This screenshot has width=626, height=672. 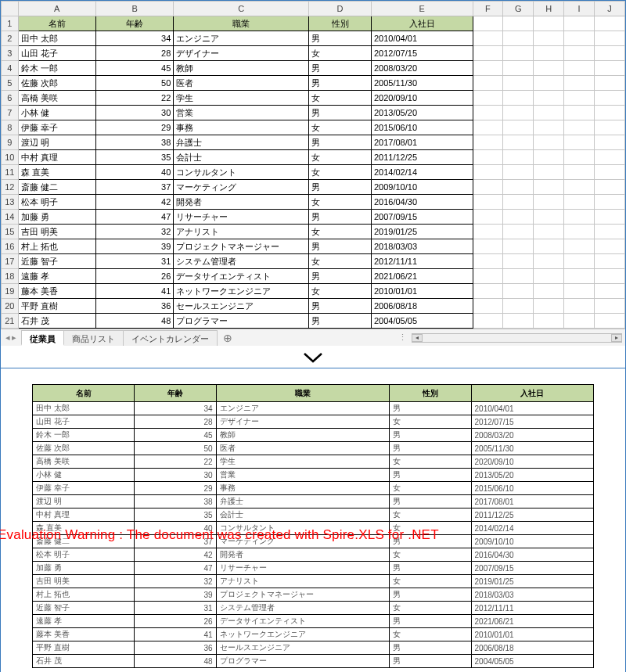 I want to click on row-header: 21, so click(x=10, y=321).